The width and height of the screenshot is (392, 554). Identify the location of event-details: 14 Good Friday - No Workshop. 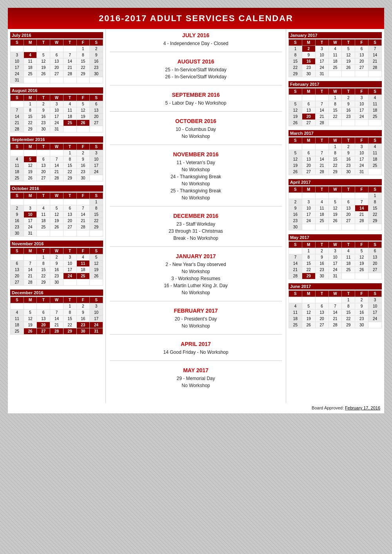
(196, 352).